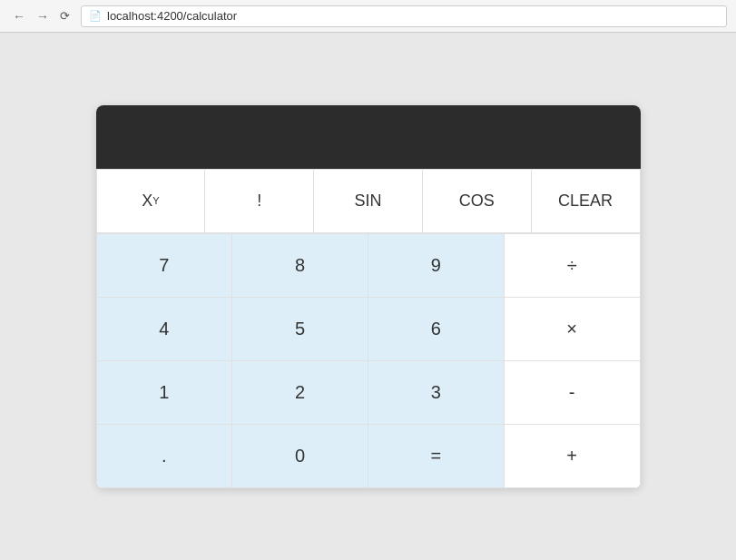 This screenshot has width=736, height=560. I want to click on btn-4: 4, so click(165, 329).